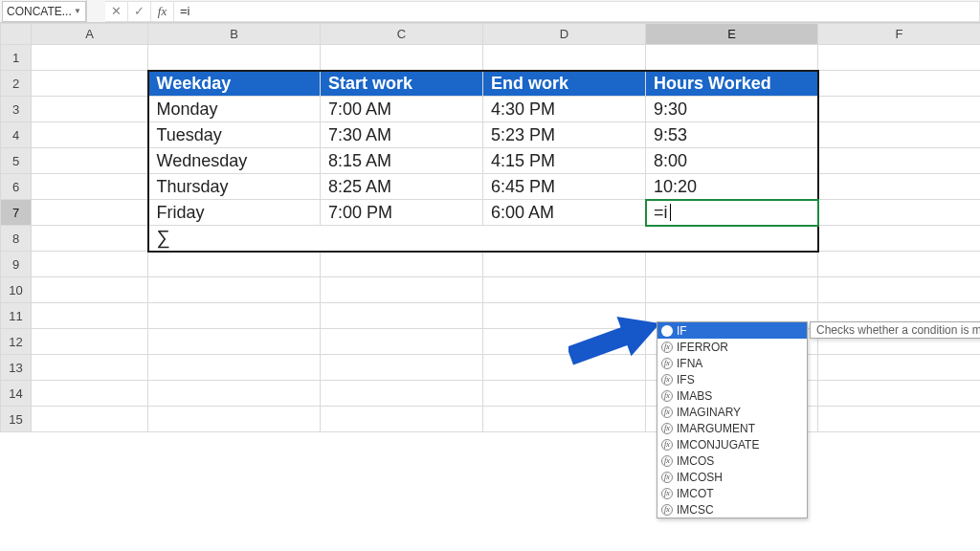  What do you see at coordinates (900, 34) in the screenshot?
I see `col-header-F: F` at bounding box center [900, 34].